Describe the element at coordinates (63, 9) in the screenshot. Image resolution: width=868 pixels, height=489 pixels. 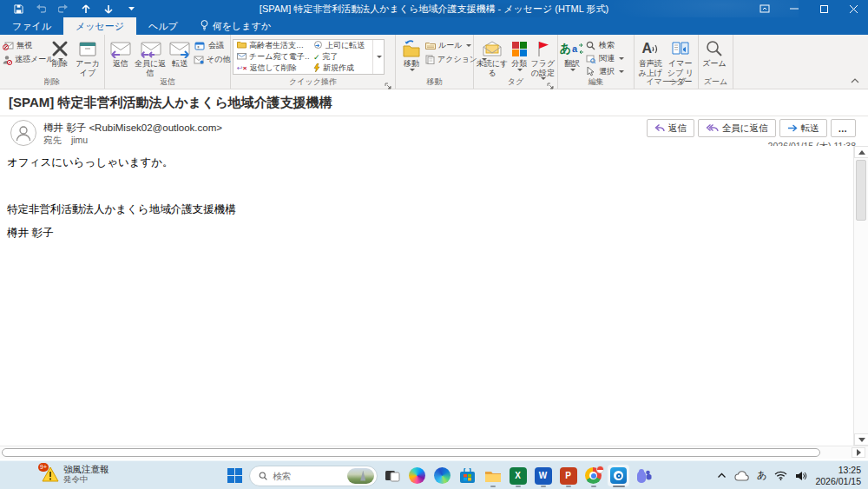
I see `redo-icon` at that location.